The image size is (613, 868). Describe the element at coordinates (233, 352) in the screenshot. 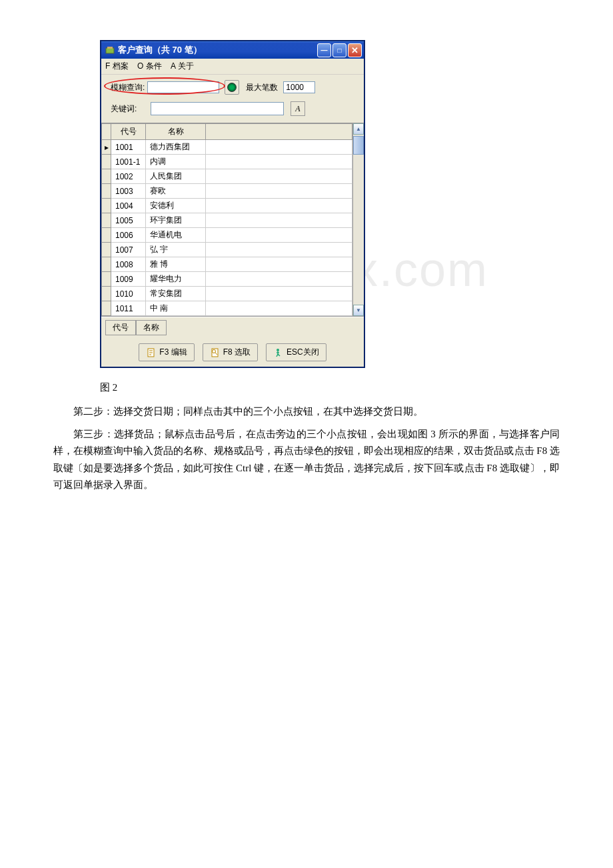

I see `button-bar: F3 编辑 F8 选取 ESC关闭` at that location.